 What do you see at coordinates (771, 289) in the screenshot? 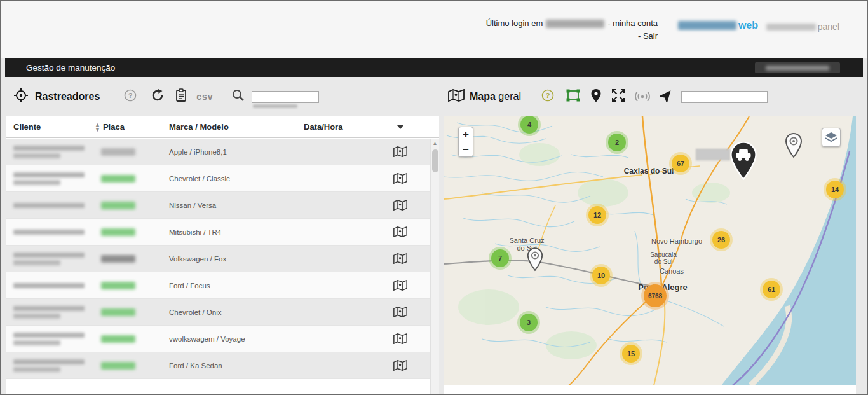
I see `map-cluster-61: 61` at bounding box center [771, 289].